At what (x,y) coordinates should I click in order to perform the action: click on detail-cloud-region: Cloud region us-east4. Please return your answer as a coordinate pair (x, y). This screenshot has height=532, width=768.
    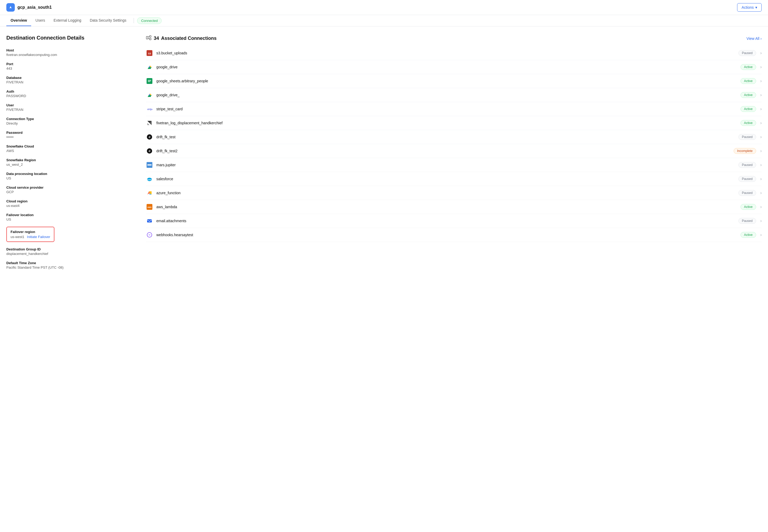
    Looking at the image, I should click on (70, 203).